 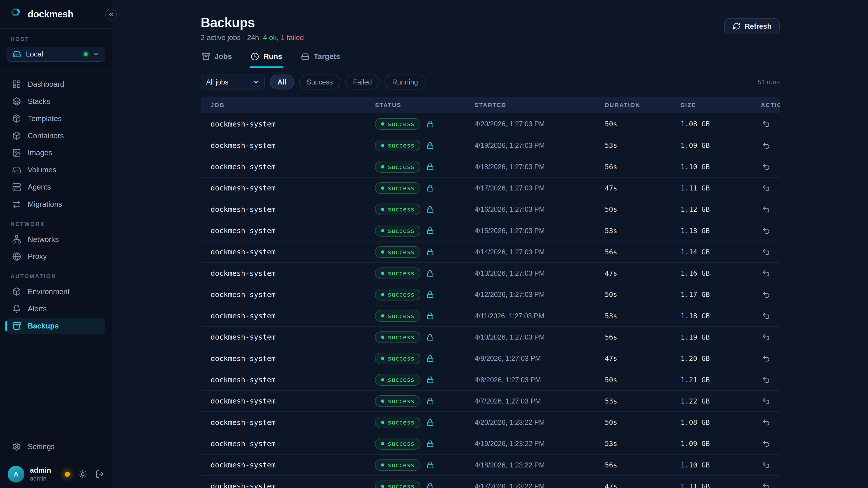 I want to click on filter-chip-running: Running, so click(x=405, y=82).